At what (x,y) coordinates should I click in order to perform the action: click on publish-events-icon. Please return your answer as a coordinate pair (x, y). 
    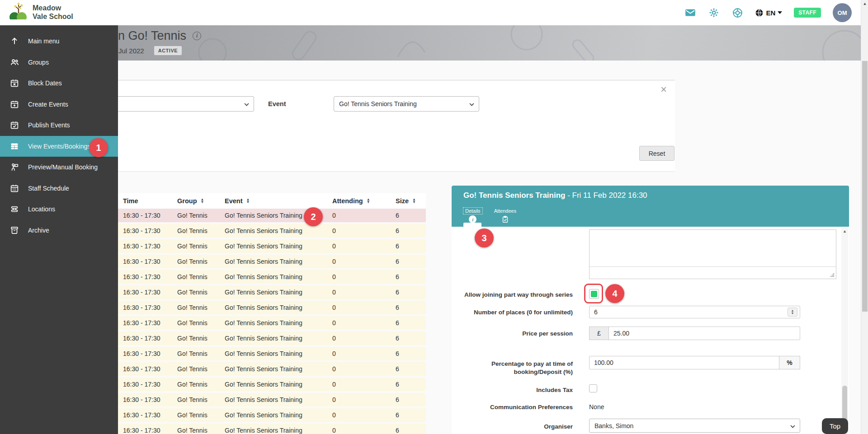
    Looking at the image, I should click on (14, 125).